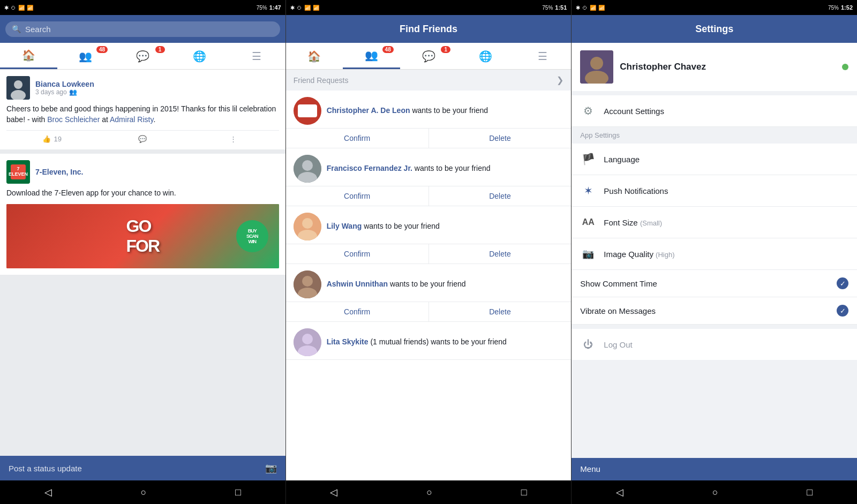 The height and width of the screenshot is (504, 857). What do you see at coordinates (593, 7) in the screenshot?
I see `wifi-icon-3: 📶` at bounding box center [593, 7].